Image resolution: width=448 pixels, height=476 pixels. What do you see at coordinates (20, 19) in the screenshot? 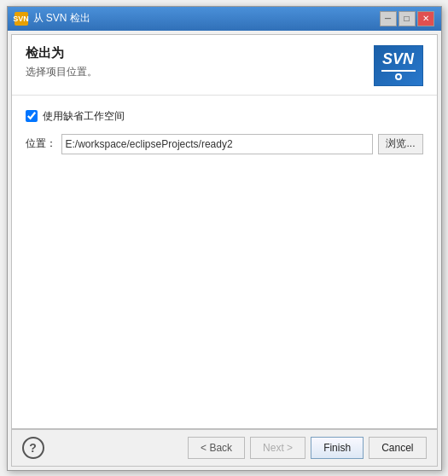
I see `window-icon-text: SVN` at bounding box center [20, 19].